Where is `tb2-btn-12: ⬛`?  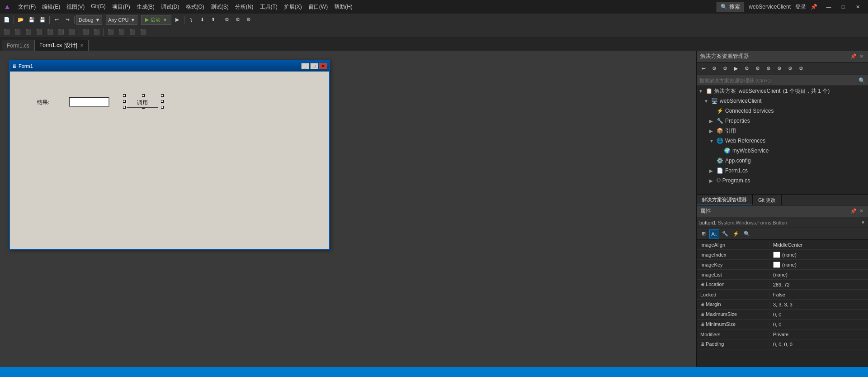
tb2-btn-12: ⬛ is located at coordinates (132, 32).